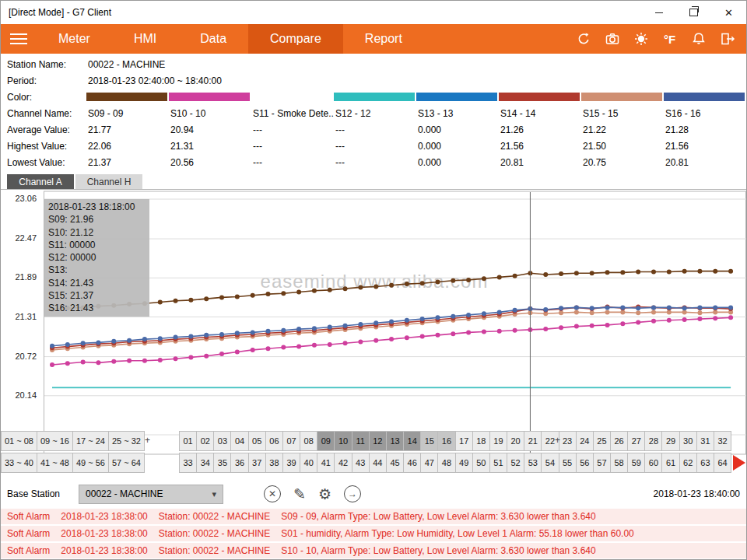 The width and height of the screenshot is (747, 560). What do you see at coordinates (272, 494) in the screenshot?
I see `clear-button: ✕` at bounding box center [272, 494].